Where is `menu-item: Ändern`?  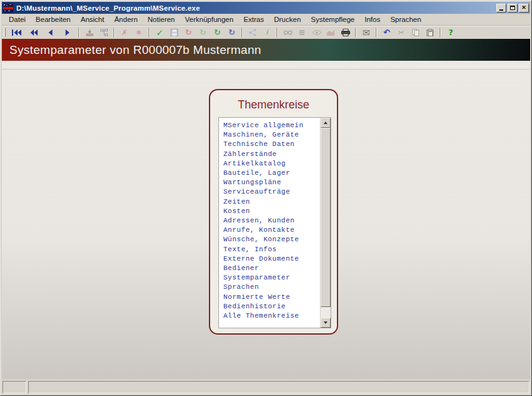
menu-item: Ändern is located at coordinates (125, 19).